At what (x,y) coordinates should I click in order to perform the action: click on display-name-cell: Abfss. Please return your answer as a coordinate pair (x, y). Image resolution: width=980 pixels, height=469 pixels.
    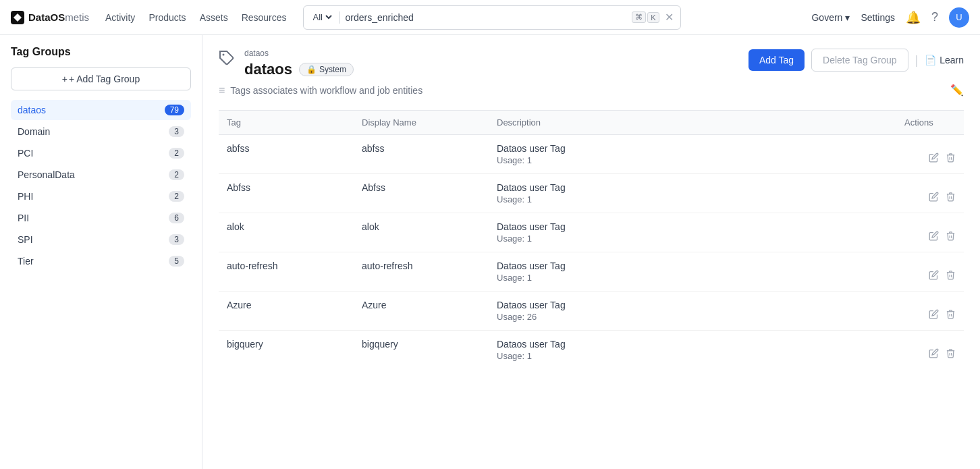
    Looking at the image, I should click on (421, 194).